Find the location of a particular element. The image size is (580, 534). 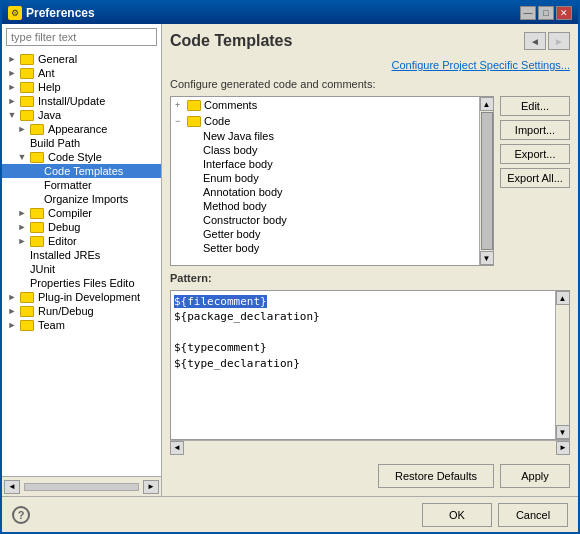

export-all-button: Export All... is located at coordinates (535, 178).